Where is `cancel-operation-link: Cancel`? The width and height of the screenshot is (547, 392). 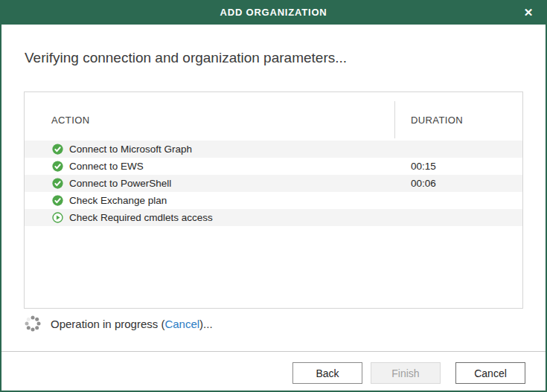
cancel-operation-link: Cancel is located at coordinates (182, 324).